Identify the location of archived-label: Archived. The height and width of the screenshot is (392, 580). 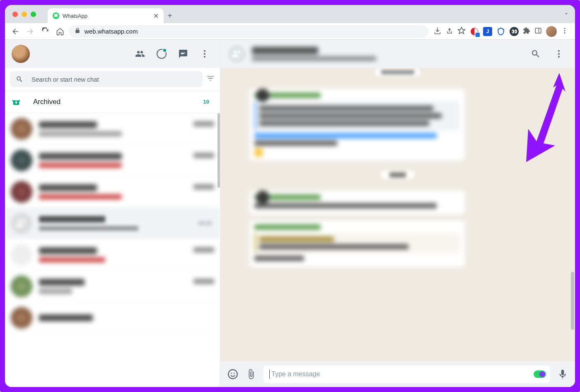
(112, 102).